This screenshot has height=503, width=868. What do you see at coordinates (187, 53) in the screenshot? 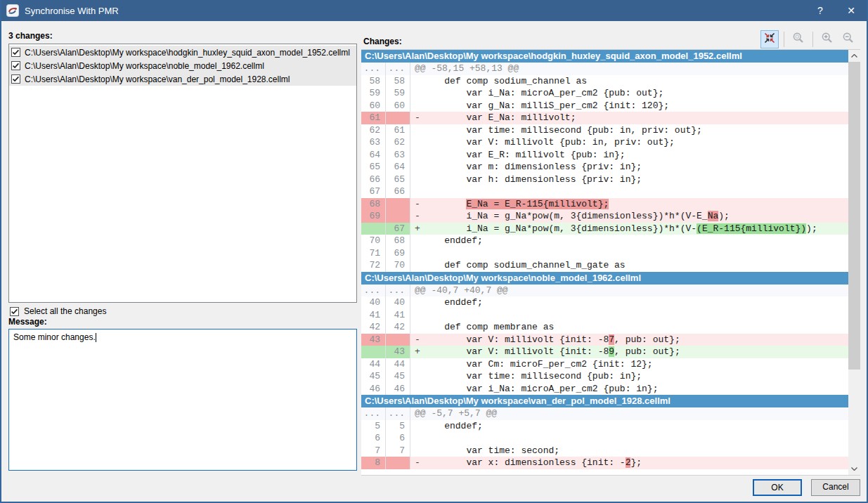
I see `file-path-label: C:\Users\Alan\Desktop\My workspace\hodgk…` at bounding box center [187, 53].